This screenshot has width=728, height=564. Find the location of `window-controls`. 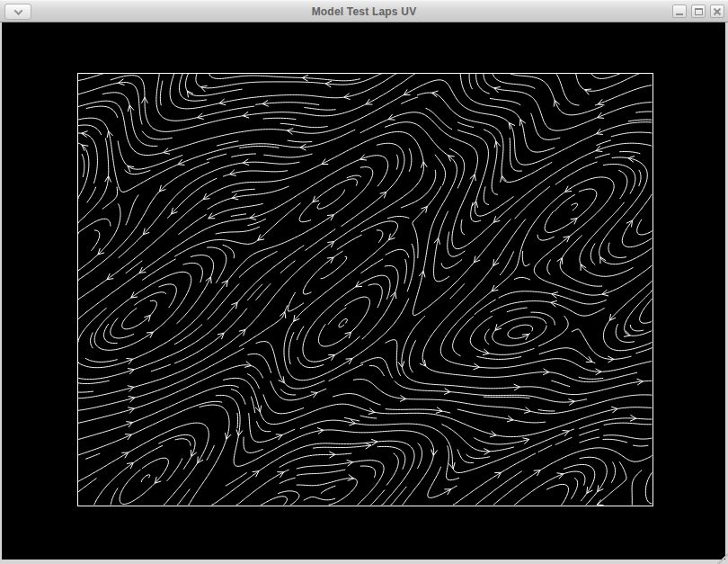

window-controls is located at coordinates (698, 11).